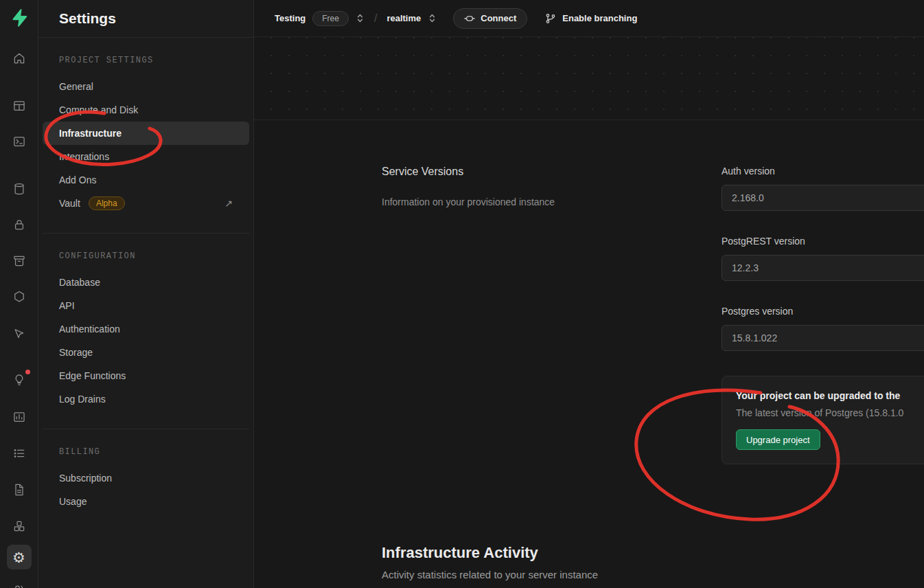 The width and height of the screenshot is (924, 588). What do you see at coordinates (146, 203) in the screenshot?
I see `sidebar-item-vault: Vault Alpha ↗` at bounding box center [146, 203].